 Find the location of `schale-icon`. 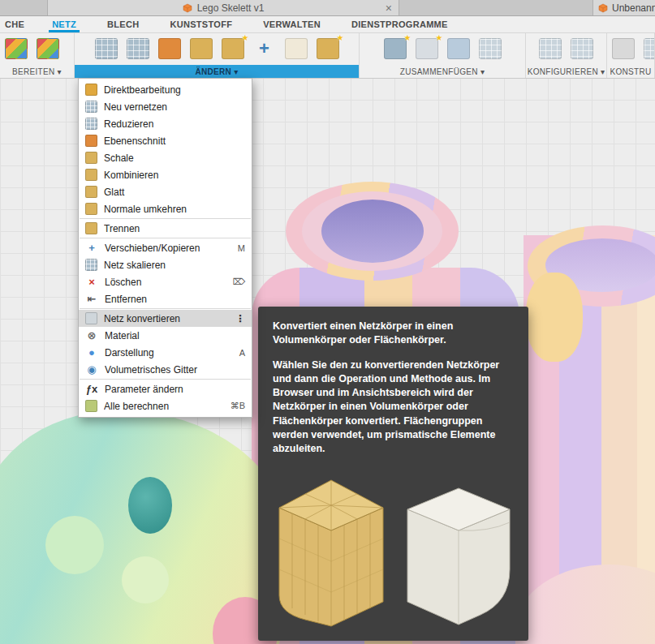

schale-icon is located at coordinates (201, 49).